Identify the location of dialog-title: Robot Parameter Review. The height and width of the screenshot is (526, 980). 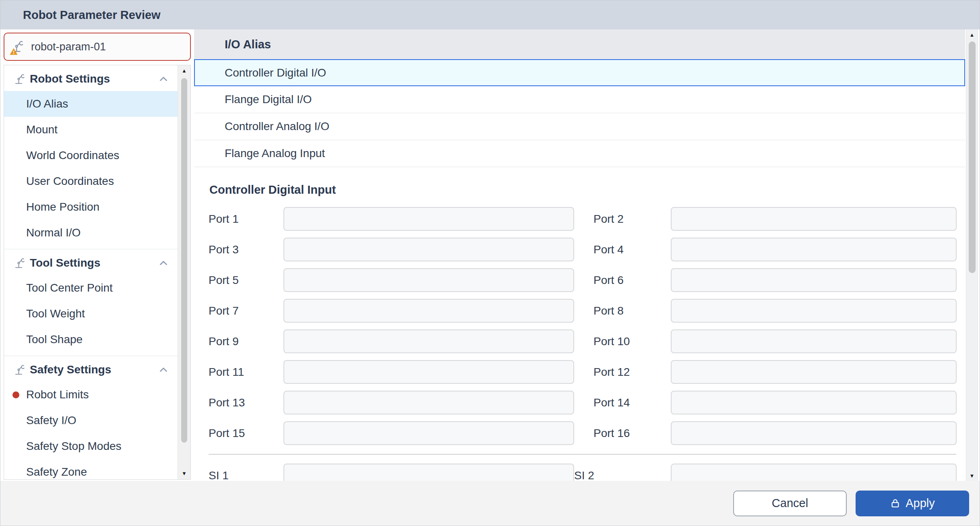
(92, 15).